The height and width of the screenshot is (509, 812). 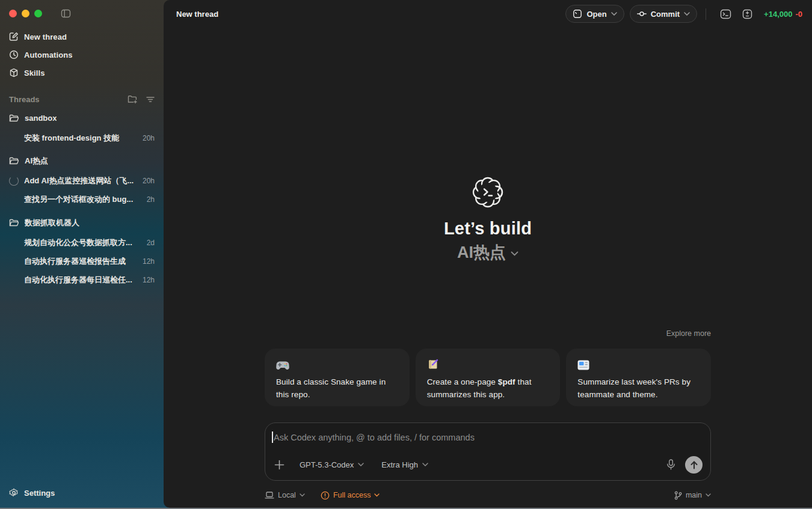 What do you see at coordinates (82, 55) in the screenshot?
I see `sidebar-nav: New thread Automations Skills` at bounding box center [82, 55].